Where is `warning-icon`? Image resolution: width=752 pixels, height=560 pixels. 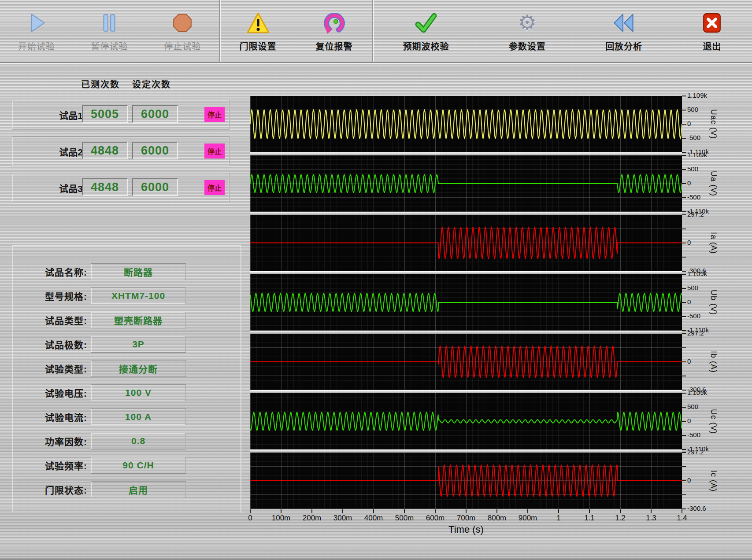 warning-icon is located at coordinates (258, 23).